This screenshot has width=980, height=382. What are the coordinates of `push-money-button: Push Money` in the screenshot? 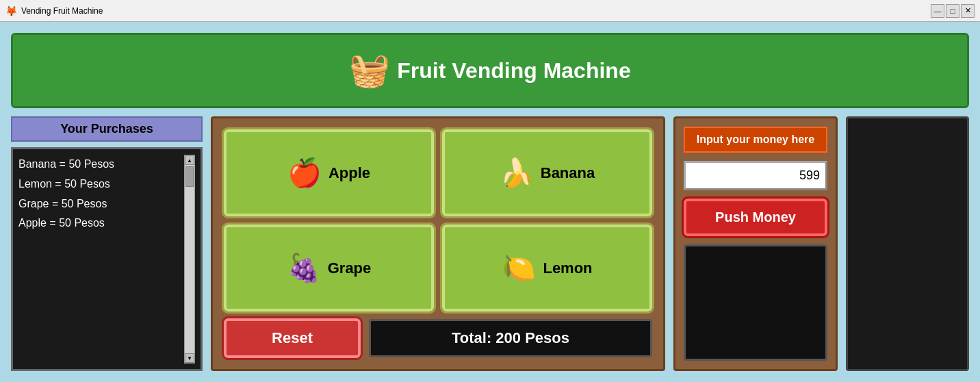 It's located at (756, 218).